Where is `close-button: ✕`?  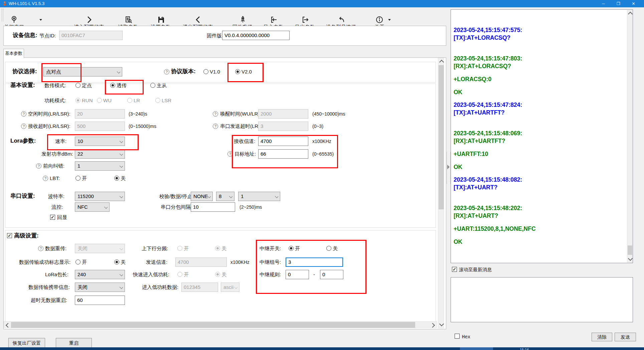
close-button: ✕ is located at coordinates (633, 4).